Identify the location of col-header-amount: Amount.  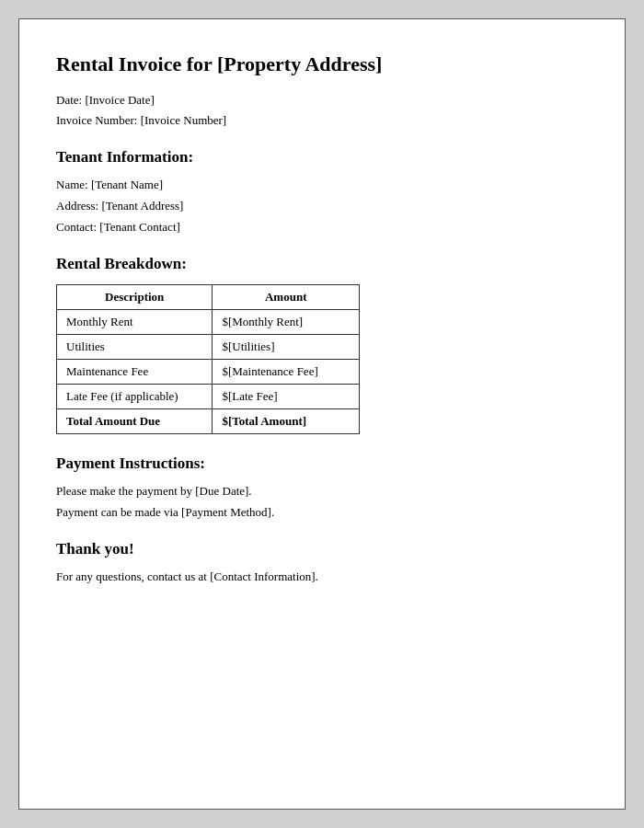
(286, 298).